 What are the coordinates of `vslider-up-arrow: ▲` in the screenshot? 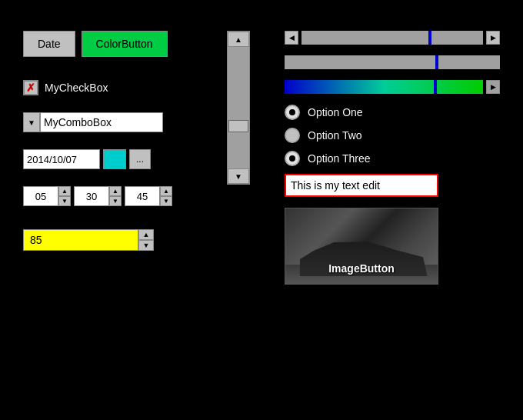 It's located at (238, 39).